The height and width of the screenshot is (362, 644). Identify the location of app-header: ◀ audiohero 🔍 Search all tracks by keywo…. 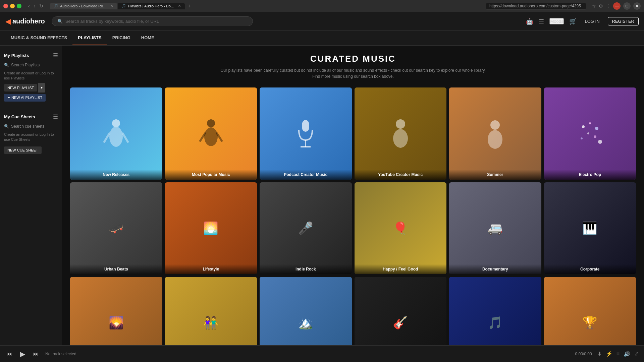
(322, 21).